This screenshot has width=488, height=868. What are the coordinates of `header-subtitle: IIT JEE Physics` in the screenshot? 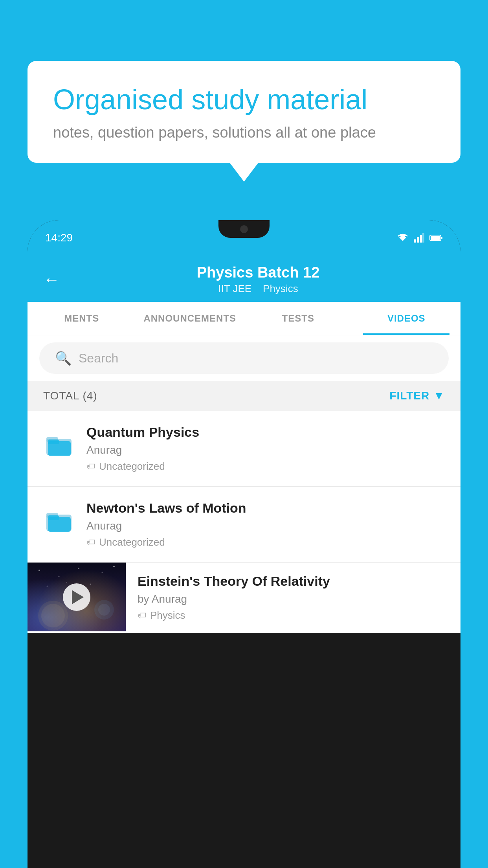 It's located at (258, 289).